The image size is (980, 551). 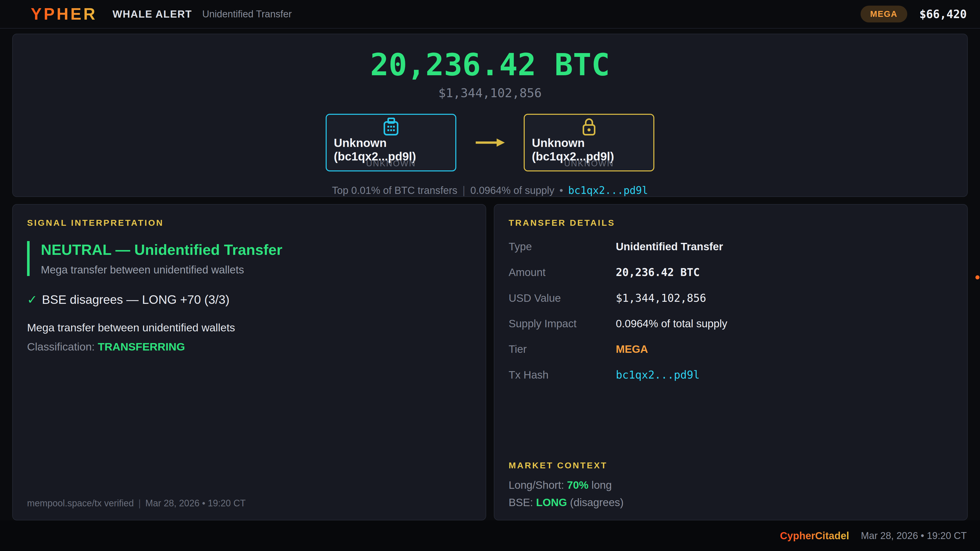 What do you see at coordinates (152, 14) in the screenshot?
I see `alert-type-title: WHALE ALERT` at bounding box center [152, 14].